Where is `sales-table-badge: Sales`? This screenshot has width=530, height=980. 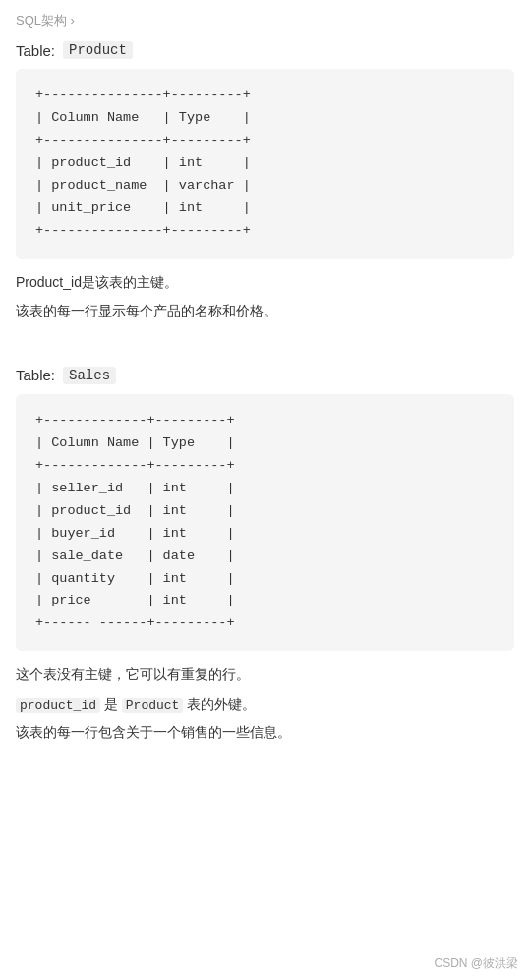 sales-table-badge: Sales is located at coordinates (89, 375).